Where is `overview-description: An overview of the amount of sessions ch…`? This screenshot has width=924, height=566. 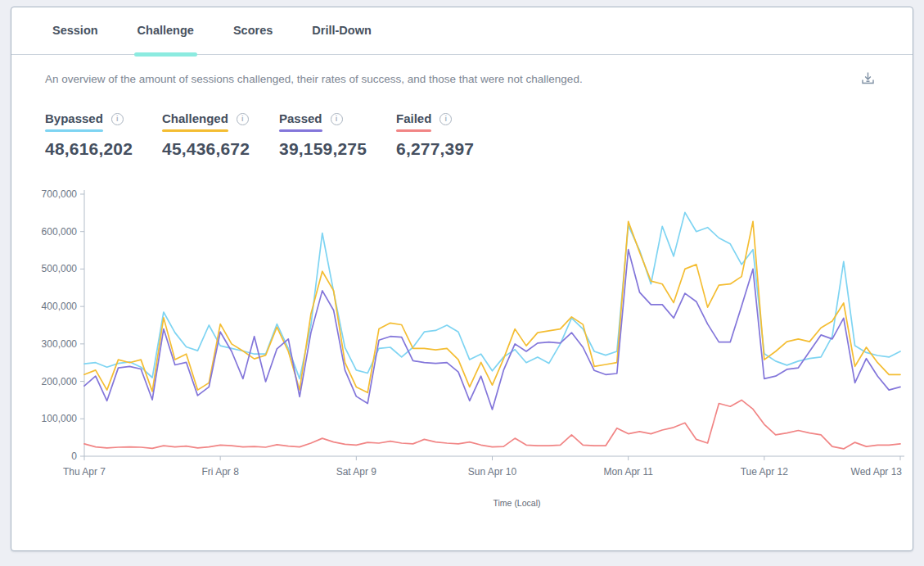
overview-description: An overview of the amount of sessions ch… is located at coordinates (314, 79).